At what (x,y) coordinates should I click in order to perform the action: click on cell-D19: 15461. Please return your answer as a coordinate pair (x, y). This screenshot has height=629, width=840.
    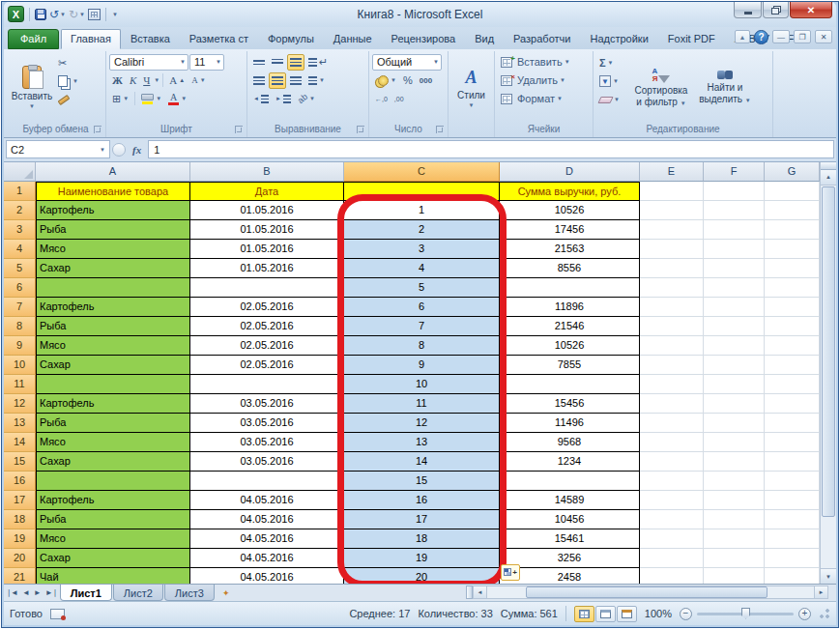
    Looking at the image, I should click on (570, 539).